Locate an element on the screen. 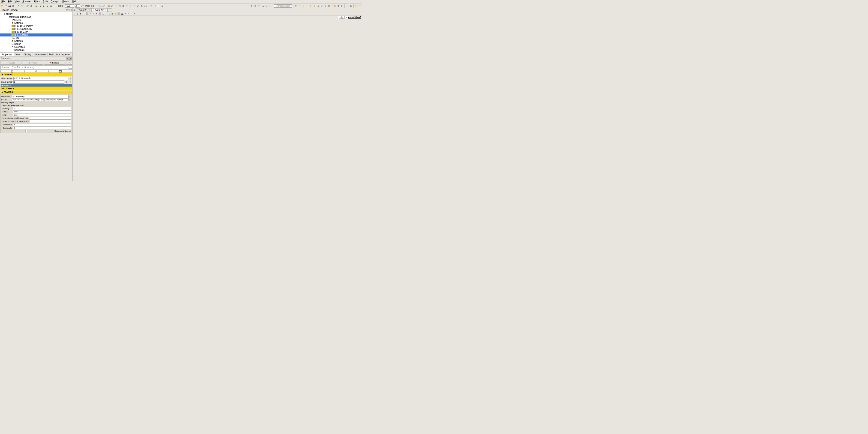 Image resolution: width=868 pixels, height=434 pixels. tree-item: ⚙Settings is located at coordinates (36, 23).